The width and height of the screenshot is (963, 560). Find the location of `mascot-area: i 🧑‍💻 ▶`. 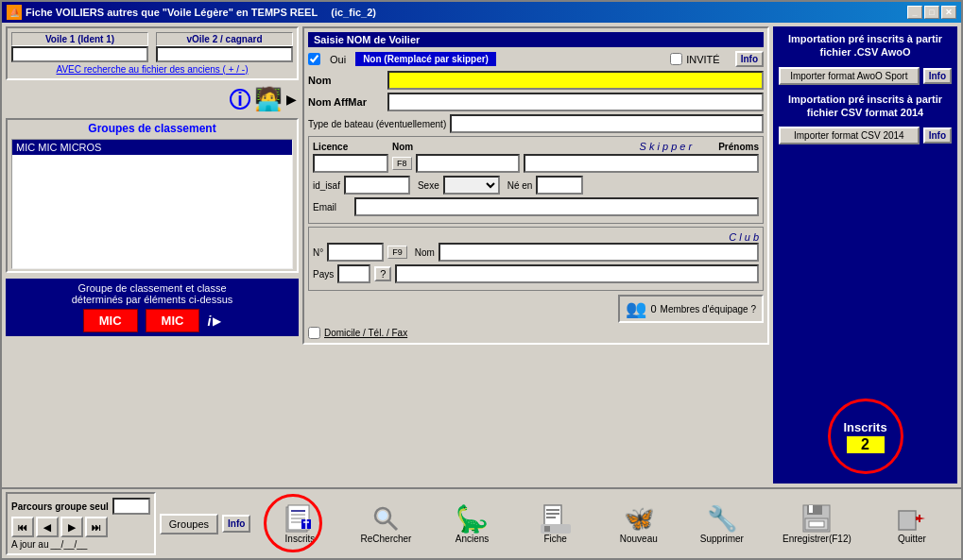

mascot-area: i 🧑‍💻 ▶ is located at coordinates (152, 99).